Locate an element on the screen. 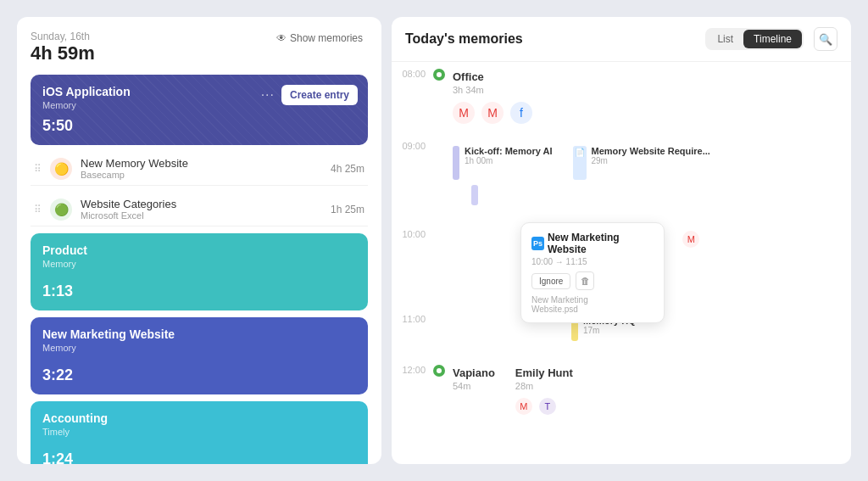 Image resolution: width=868 pixels, height=481 pixels. view-toggle: List Timeline is located at coordinates (754, 39).